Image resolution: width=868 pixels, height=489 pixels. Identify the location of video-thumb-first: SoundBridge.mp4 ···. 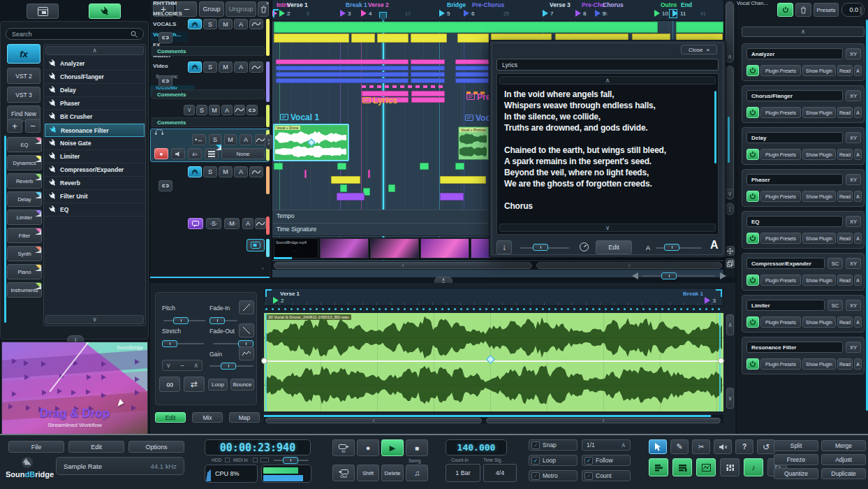
(296, 249).